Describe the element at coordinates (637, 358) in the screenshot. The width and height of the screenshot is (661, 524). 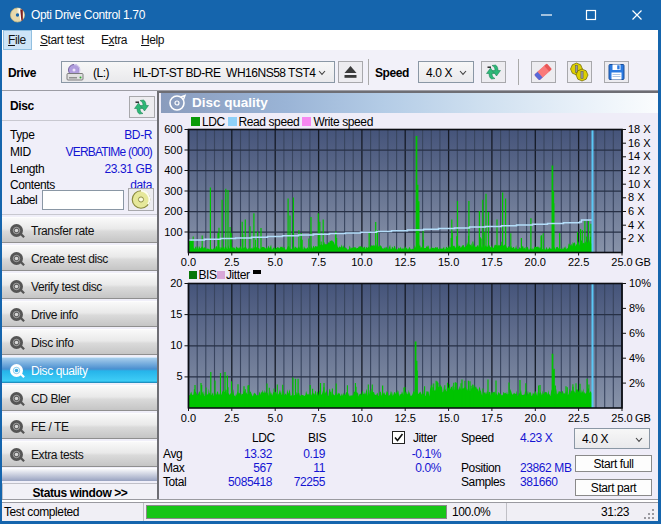
I see `svg-text: 4%` at that location.